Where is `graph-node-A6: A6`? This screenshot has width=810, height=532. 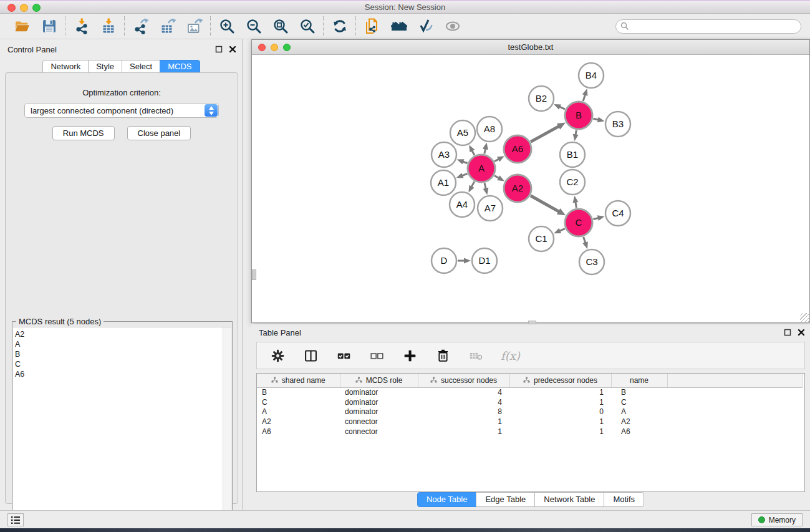
graph-node-A6: A6 is located at coordinates (518, 149).